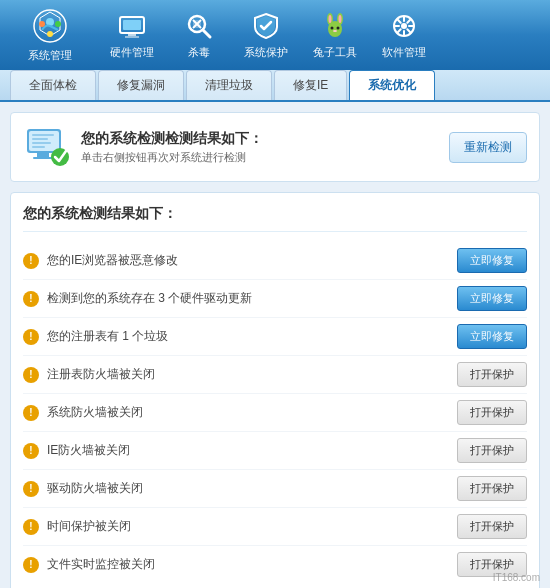  I want to click on status-subtitle: 单击右侧按钮再次对系统进行检测, so click(172, 158).